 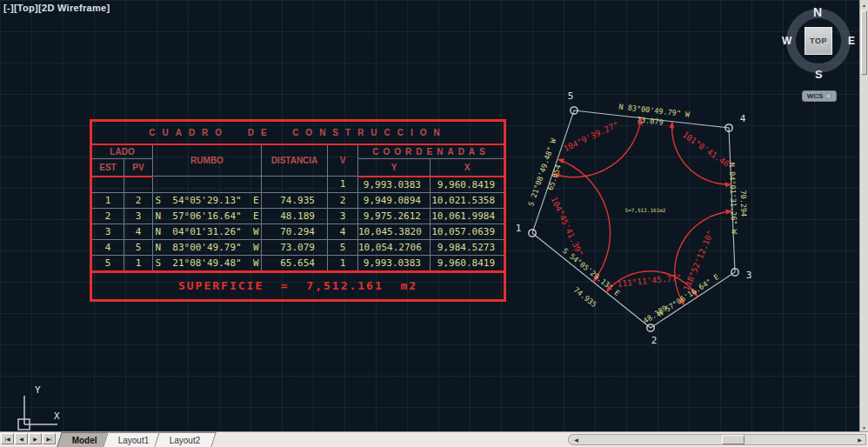 I want to click on table-row: 23N 57°06'16.64" E48.18939,975.261210,06…, so click(x=298, y=216).